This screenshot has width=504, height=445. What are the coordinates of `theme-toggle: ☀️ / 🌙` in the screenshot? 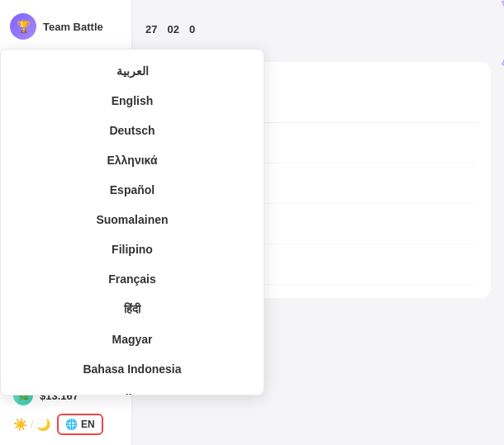 It's located at (31, 424).